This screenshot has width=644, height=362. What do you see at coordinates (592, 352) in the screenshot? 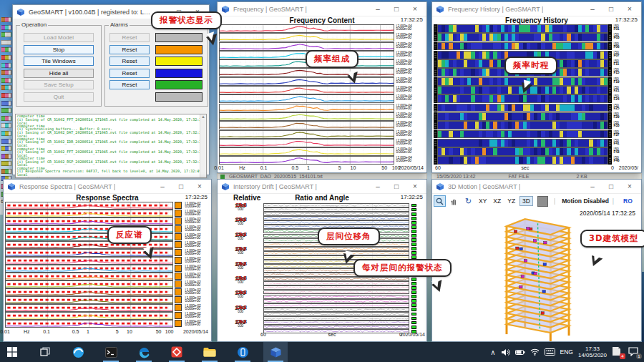
I see `taskbar-clock: 17:33 14/05/2020` at bounding box center [592, 352].